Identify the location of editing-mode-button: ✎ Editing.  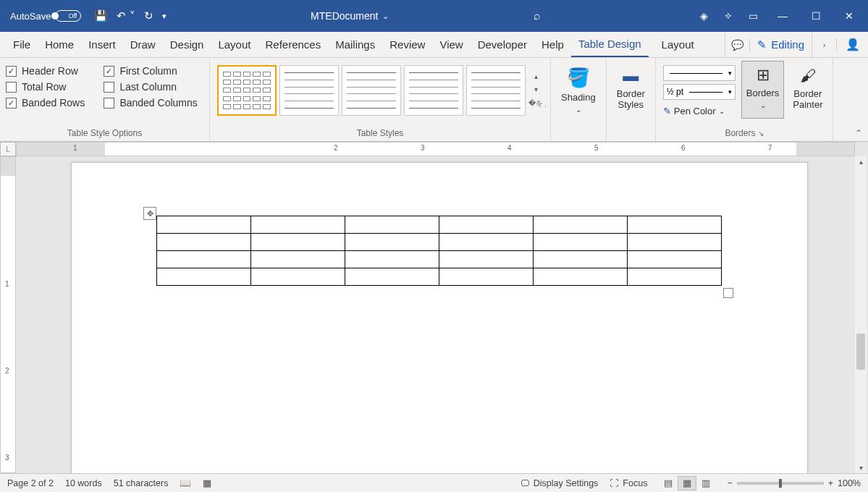
(780, 45).